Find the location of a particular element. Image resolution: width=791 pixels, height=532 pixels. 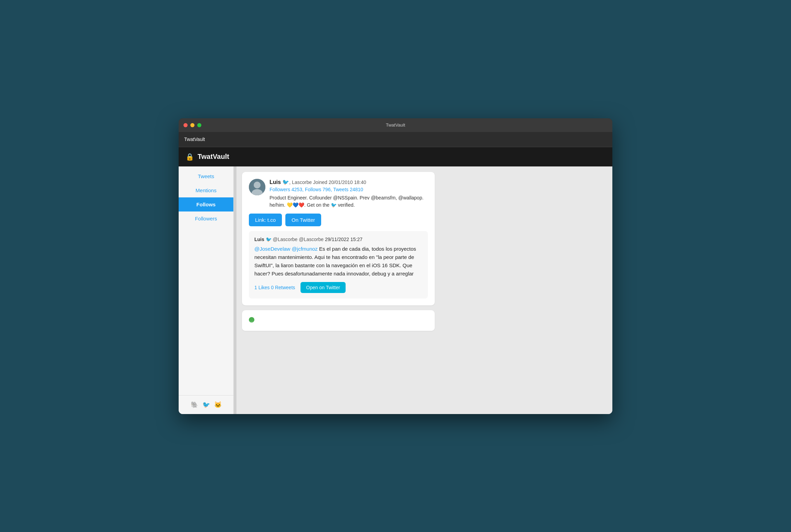

mastodon-icon: 🐘 is located at coordinates (194, 405).